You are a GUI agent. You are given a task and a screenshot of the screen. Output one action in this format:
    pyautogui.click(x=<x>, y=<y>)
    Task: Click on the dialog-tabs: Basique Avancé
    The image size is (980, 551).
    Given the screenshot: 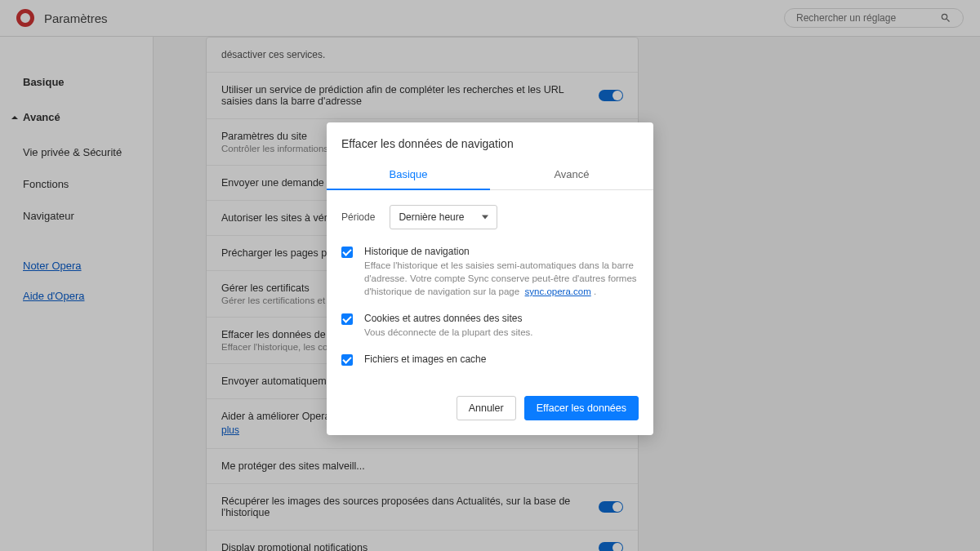 What is the action you would take?
    pyautogui.click(x=490, y=175)
    